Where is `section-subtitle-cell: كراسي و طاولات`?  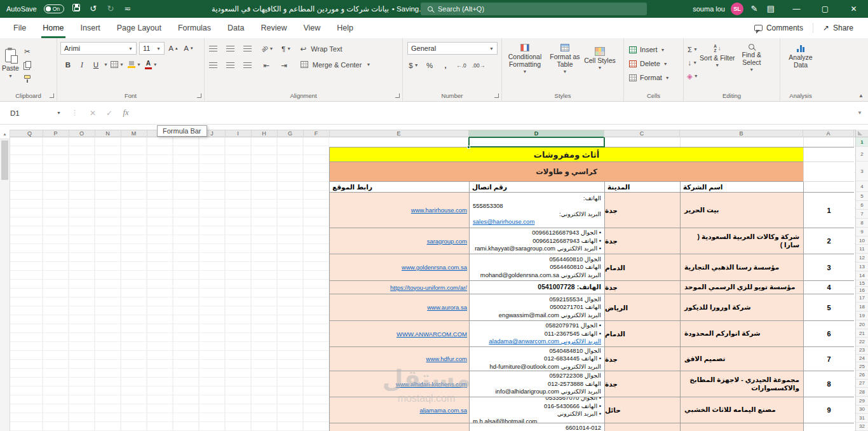 section-subtitle-cell: كراسي و طاولات is located at coordinates (566, 172).